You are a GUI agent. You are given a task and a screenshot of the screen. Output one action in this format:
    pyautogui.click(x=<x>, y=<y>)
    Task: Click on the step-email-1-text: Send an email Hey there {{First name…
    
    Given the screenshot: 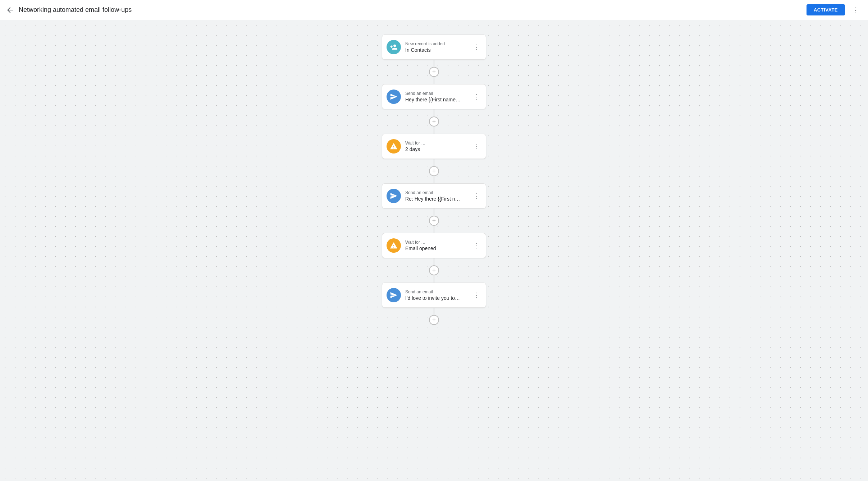 What is the action you would take?
    pyautogui.click(x=439, y=97)
    